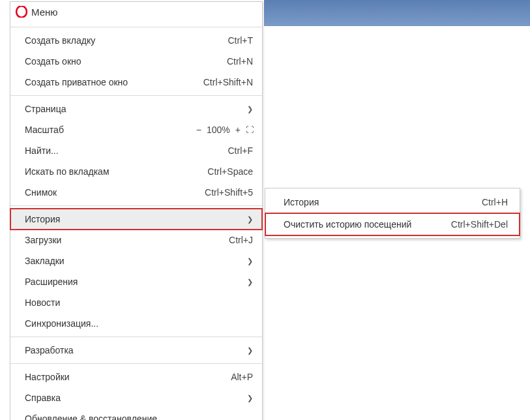 The height and width of the screenshot is (420, 530). I want to click on menu-item-shortcut: Ctrl+J, so click(241, 240).